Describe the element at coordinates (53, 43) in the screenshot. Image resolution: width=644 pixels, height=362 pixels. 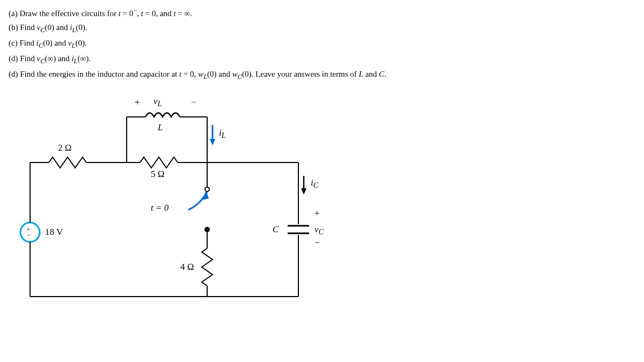
I see `problem-text-c: Find iC(0) and vL(0).` at that location.